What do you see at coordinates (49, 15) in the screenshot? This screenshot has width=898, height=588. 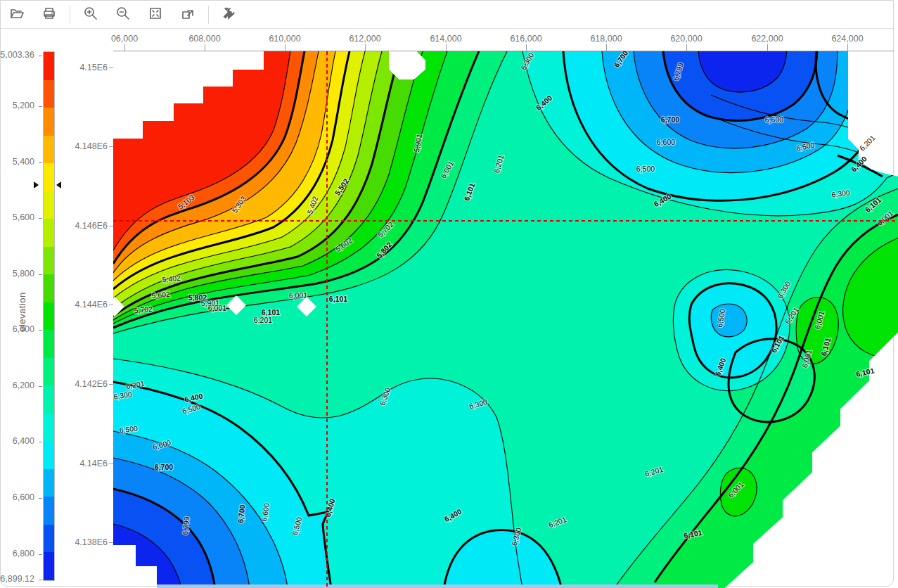 I see `print-button` at bounding box center [49, 15].